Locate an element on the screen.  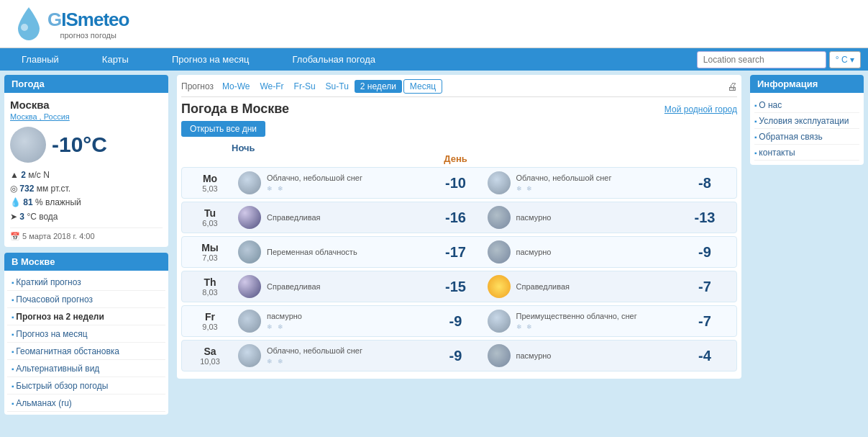
pressure-info: ◎ 732 мм рт.ст. is located at coordinates (86, 189).